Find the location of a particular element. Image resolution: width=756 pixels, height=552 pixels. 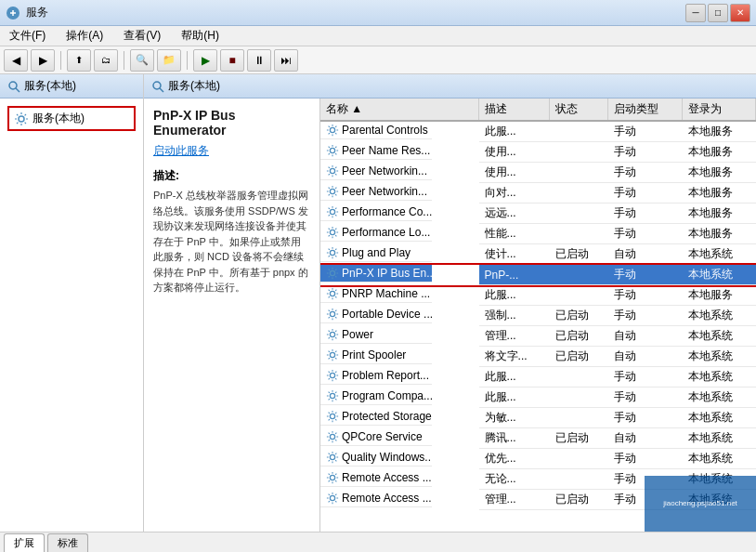

table-row: QPCore Service 腾讯... 已启动 自动 本地系统 is located at coordinates (539, 439).